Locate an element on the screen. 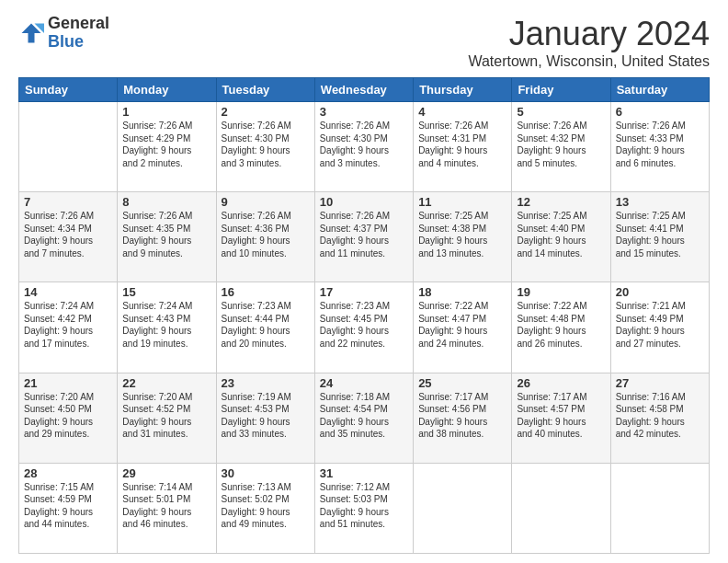 This screenshot has height=563, width=728. day-info: Sunrise: 7:19 AM Sunset: 4:53 PM Dayligh… is located at coordinates (266, 416).